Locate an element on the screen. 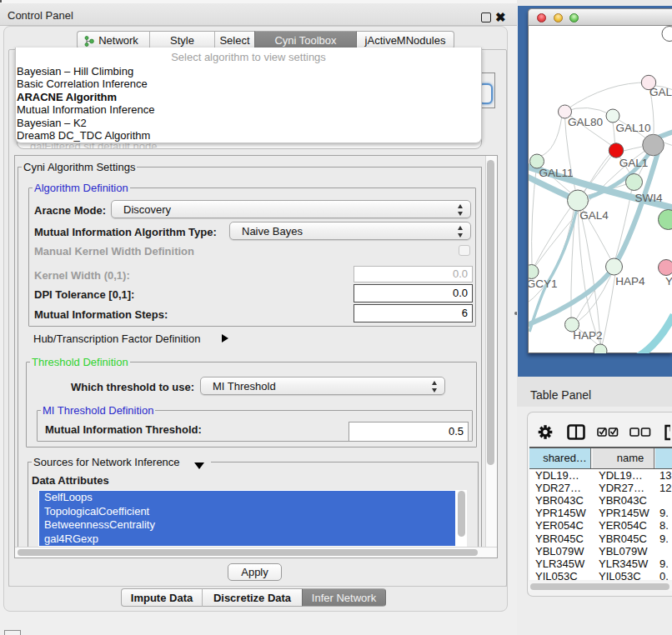 The image size is (672, 635). svg-text: GCY1 is located at coordinates (543, 283).